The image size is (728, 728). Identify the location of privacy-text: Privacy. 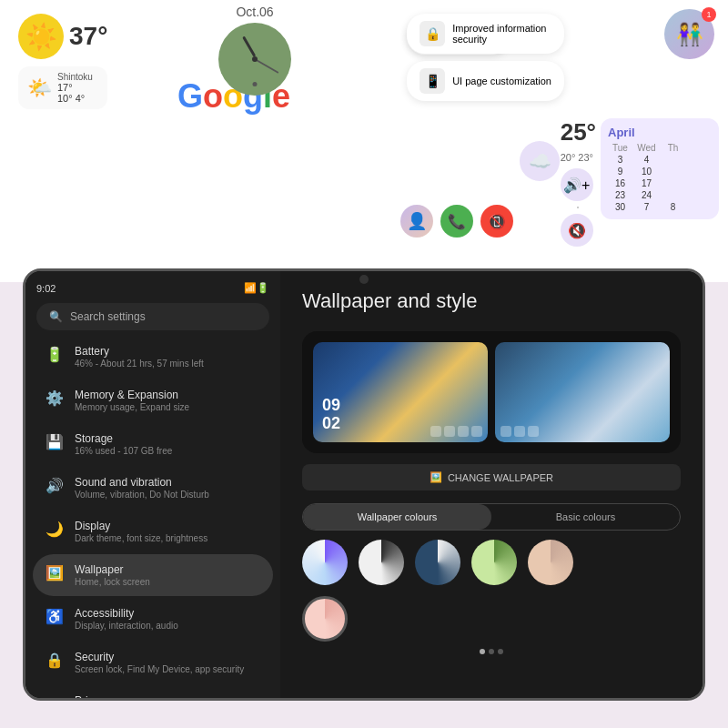
(167, 696).